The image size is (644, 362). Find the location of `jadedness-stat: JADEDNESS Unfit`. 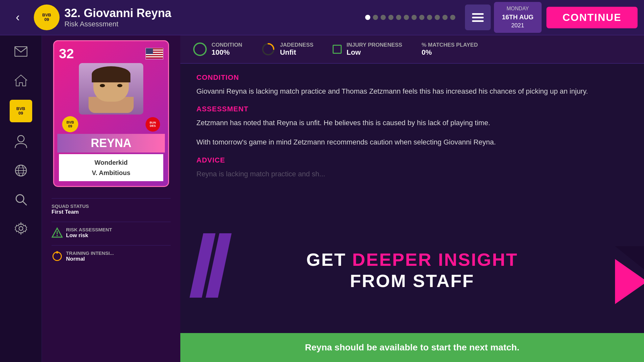

jadedness-stat: JADEDNESS Unfit is located at coordinates (287, 49).